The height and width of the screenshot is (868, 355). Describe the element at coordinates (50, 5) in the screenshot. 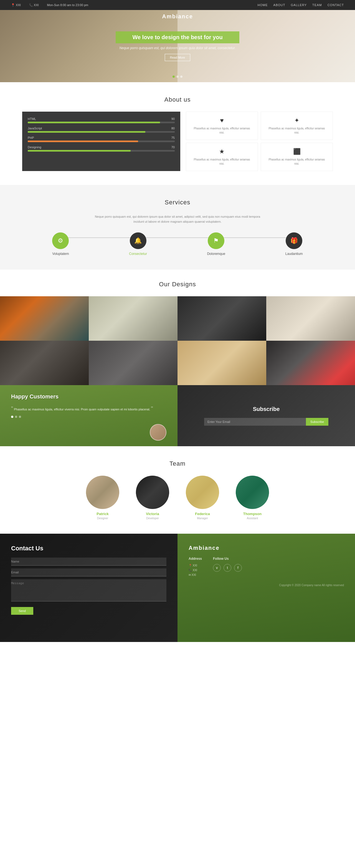

I see `nav-contact-info: 📍 XXI 📞 XXI Mon-Sun 8:00 am to 23:00 pm` at that location.